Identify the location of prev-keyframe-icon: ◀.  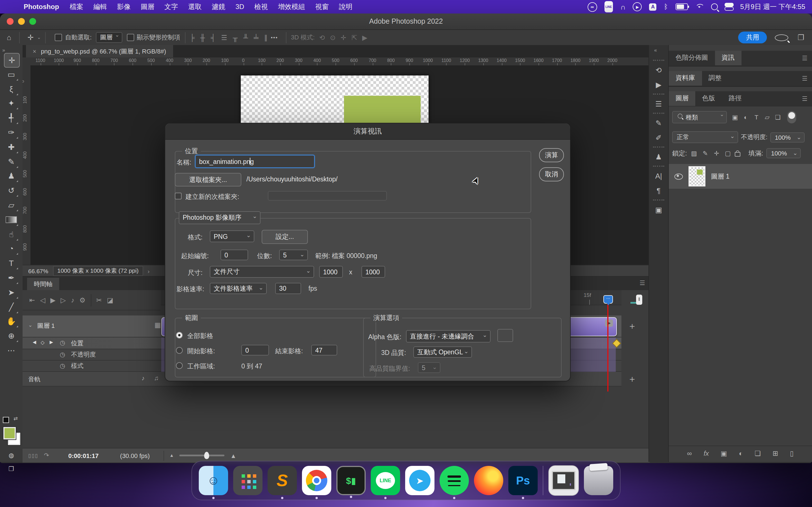
(34, 342).